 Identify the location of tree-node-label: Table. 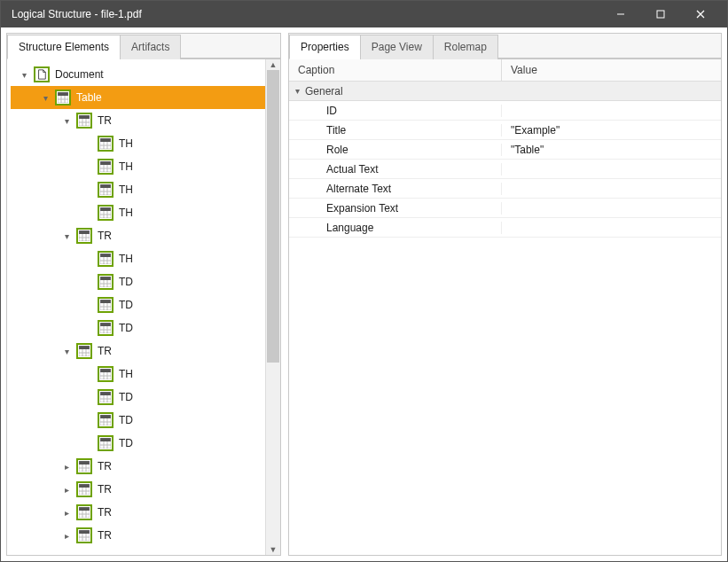
(89, 98).